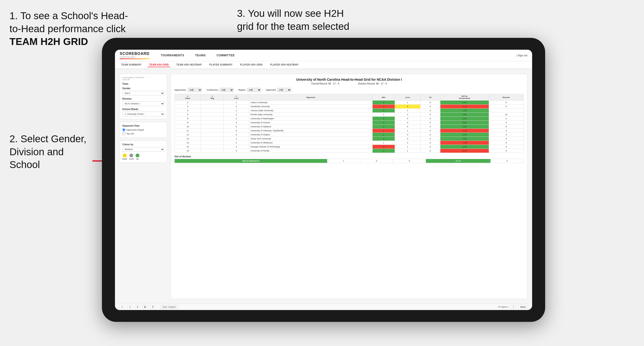  Describe the element at coordinates (144, 134) in the screenshot. I see `radio-top-100: Top 100` at that location.